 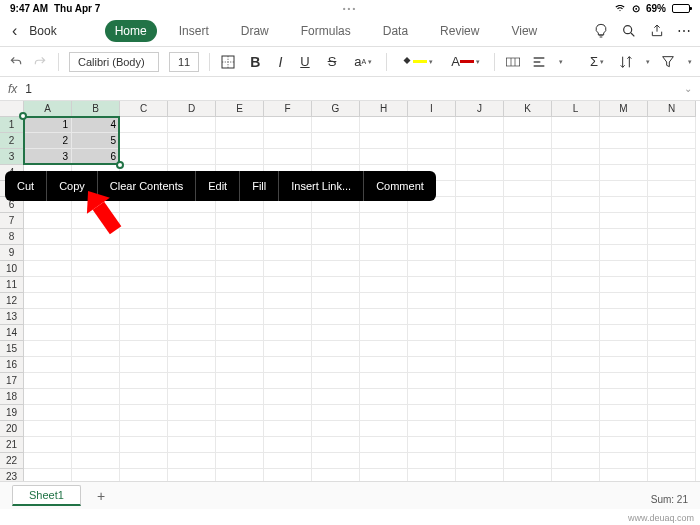 What do you see at coordinates (480, 381) in the screenshot?
I see `cell-J17` at bounding box center [480, 381].